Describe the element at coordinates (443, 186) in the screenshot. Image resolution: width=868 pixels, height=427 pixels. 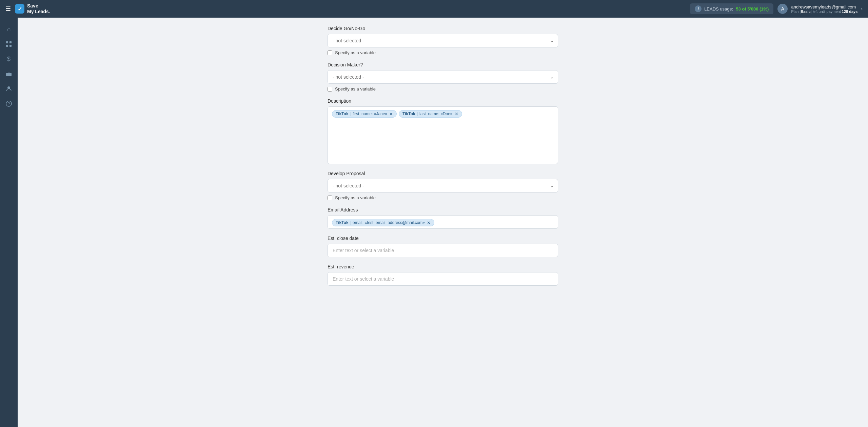
I see `develop-proposal-group: Develop Proposal - not selected - Yes No…` at that location.